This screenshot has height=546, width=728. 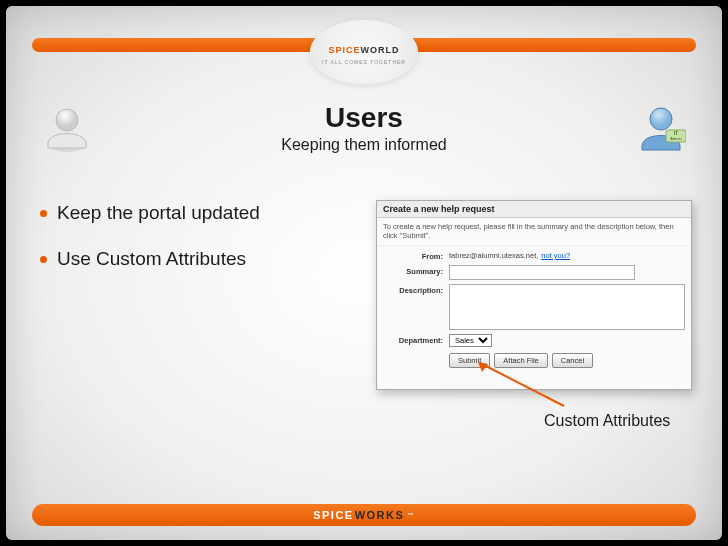 I want to click on submit-button: Submit, so click(x=470, y=360).